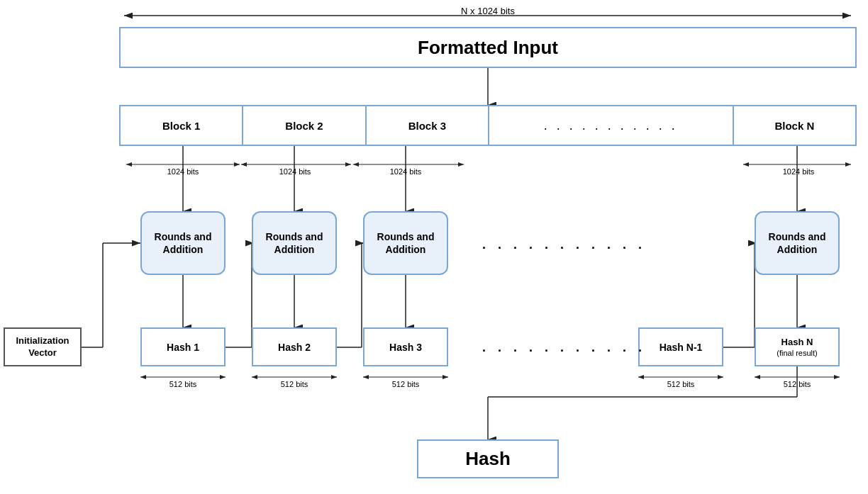 The width and height of the screenshot is (868, 494). I want to click on bits-1024-block3: 1024 bits, so click(406, 172).